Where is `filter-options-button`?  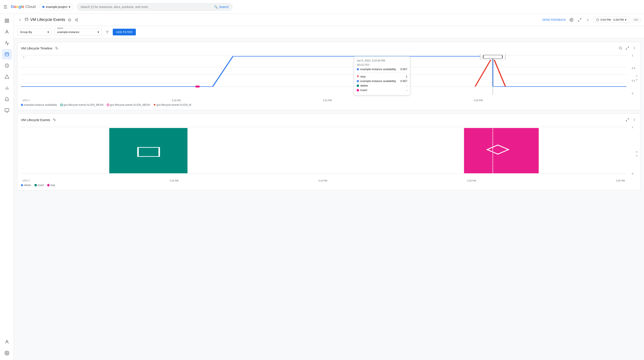 filter-options-button is located at coordinates (108, 32).